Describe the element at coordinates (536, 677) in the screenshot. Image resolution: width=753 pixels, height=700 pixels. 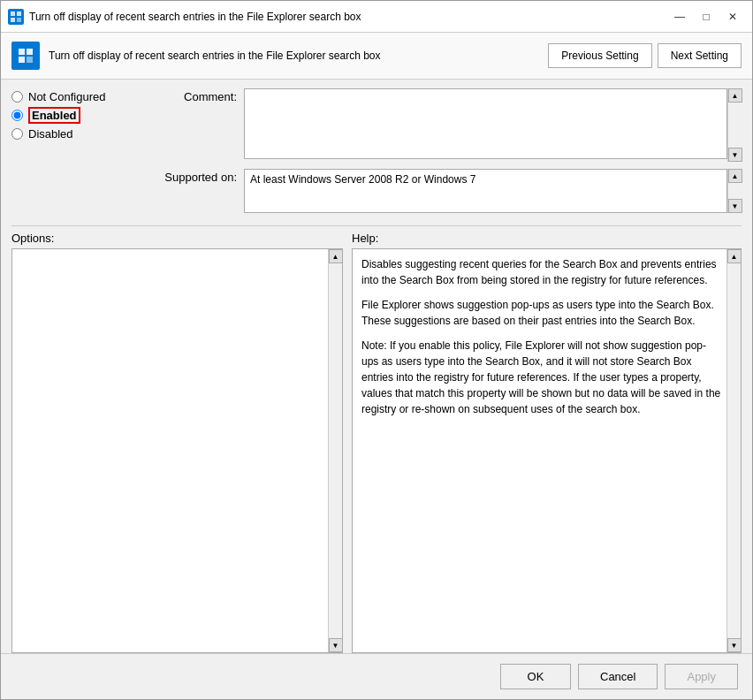
I see `ok-button: OK` at that location.